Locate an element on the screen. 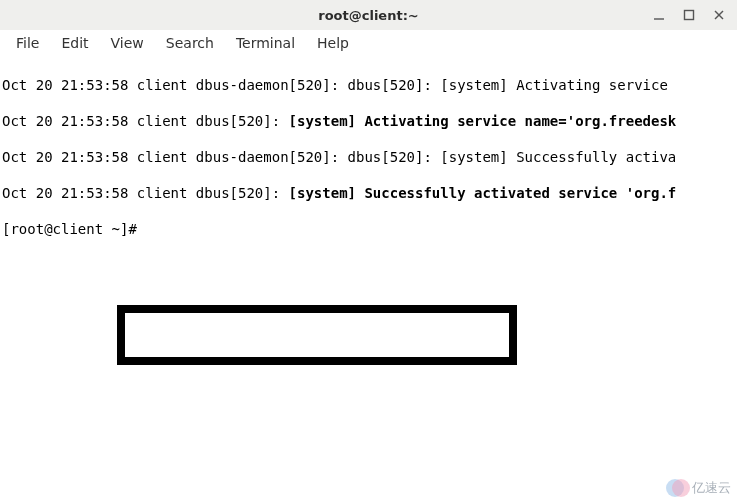  menu-help: Help is located at coordinates (333, 43).